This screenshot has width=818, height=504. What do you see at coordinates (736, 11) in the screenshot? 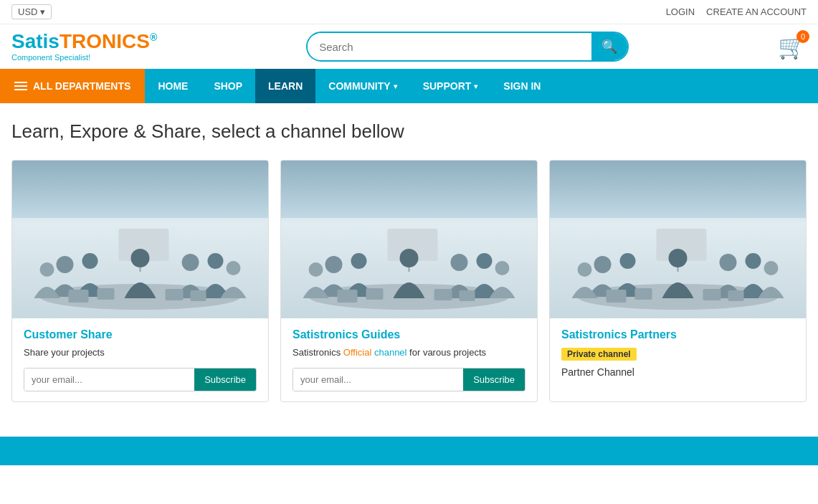
I see `top-bar-right: LOGIN CREATE AN ACCOUNT` at bounding box center [736, 11].